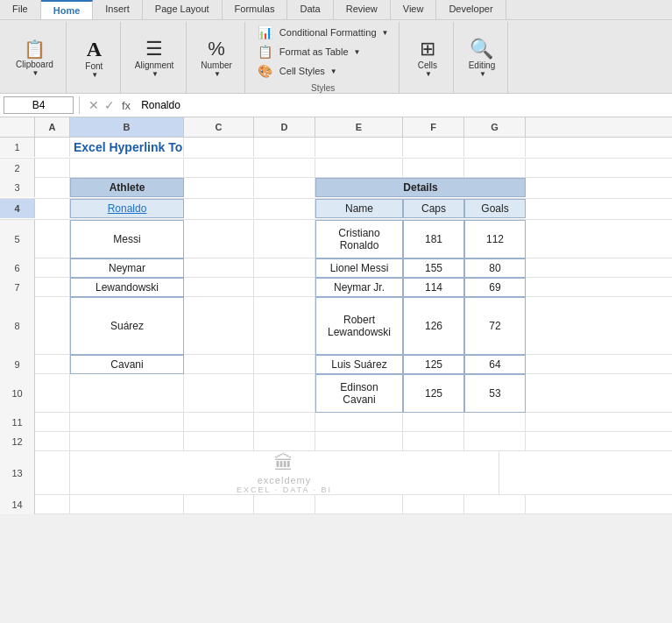 The height and width of the screenshot is (623, 672). What do you see at coordinates (495, 209) in the screenshot?
I see `cell-g4: Goals` at bounding box center [495, 209].